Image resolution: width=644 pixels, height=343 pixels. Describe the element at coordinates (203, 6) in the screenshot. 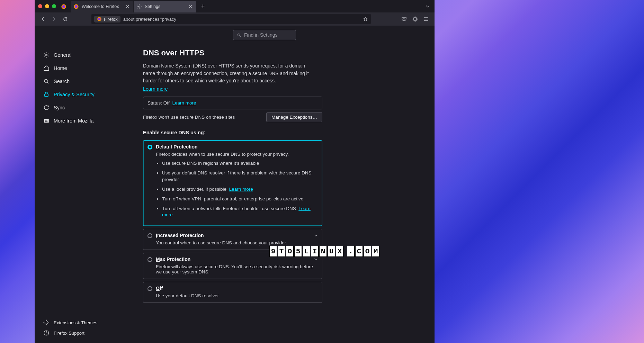

I see `new-tab-button: +` at that location.